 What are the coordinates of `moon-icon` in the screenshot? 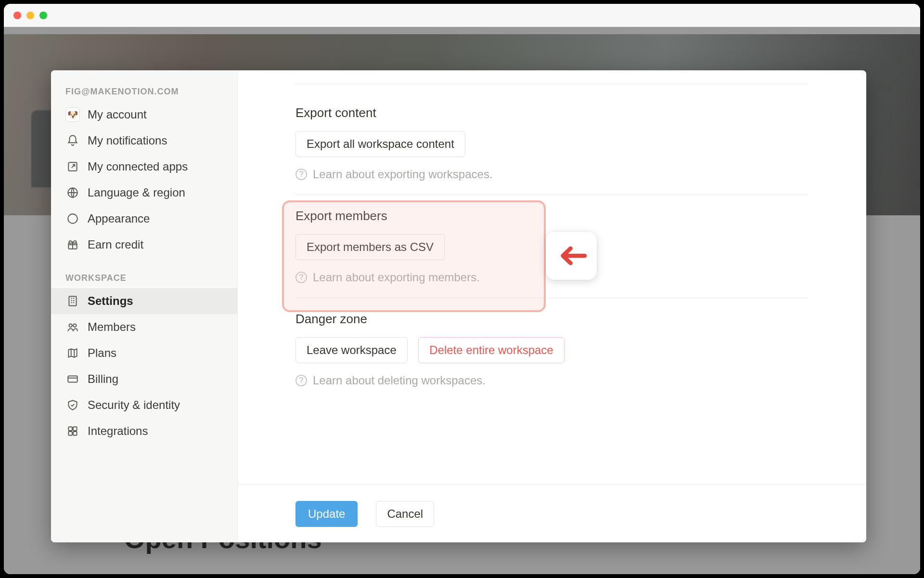 It's located at (73, 219).